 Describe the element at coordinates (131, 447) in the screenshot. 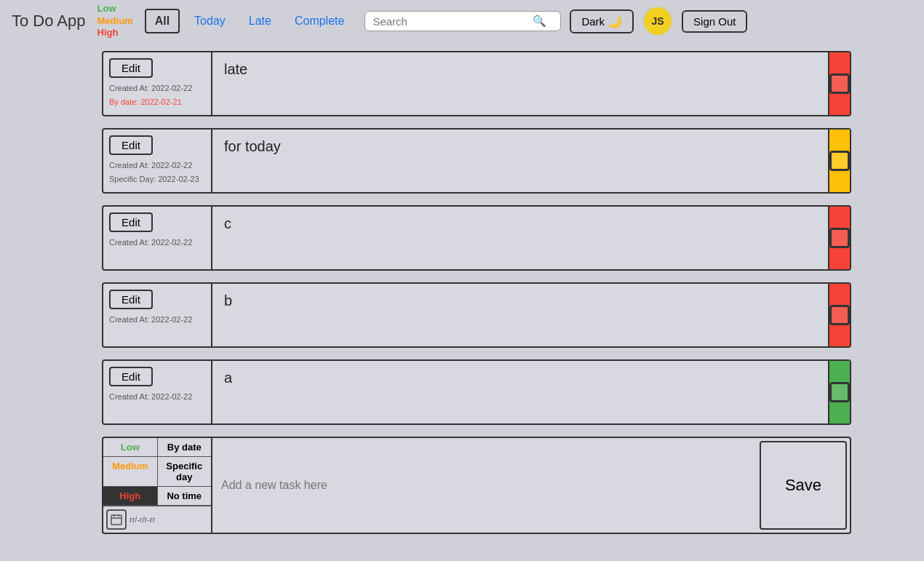

I see `add-priority-low: Low` at that location.